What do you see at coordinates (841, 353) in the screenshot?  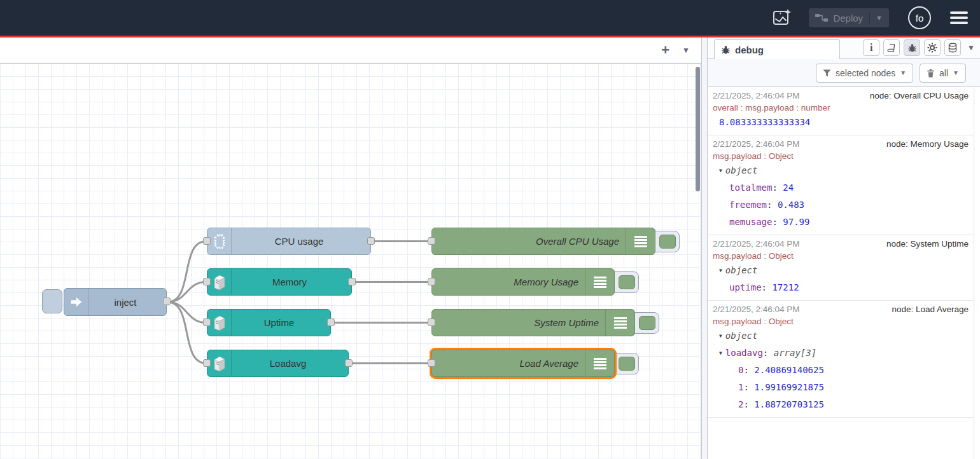 I see `debug-row: ▼loadavg: array[3]` at bounding box center [841, 353].